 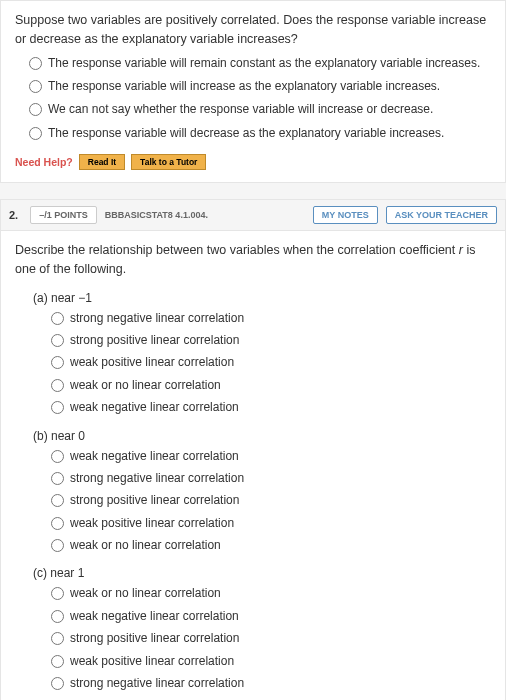 What do you see at coordinates (168, 162) in the screenshot?
I see `talk-to-tutor-button: Talk to a Tutor` at bounding box center [168, 162].